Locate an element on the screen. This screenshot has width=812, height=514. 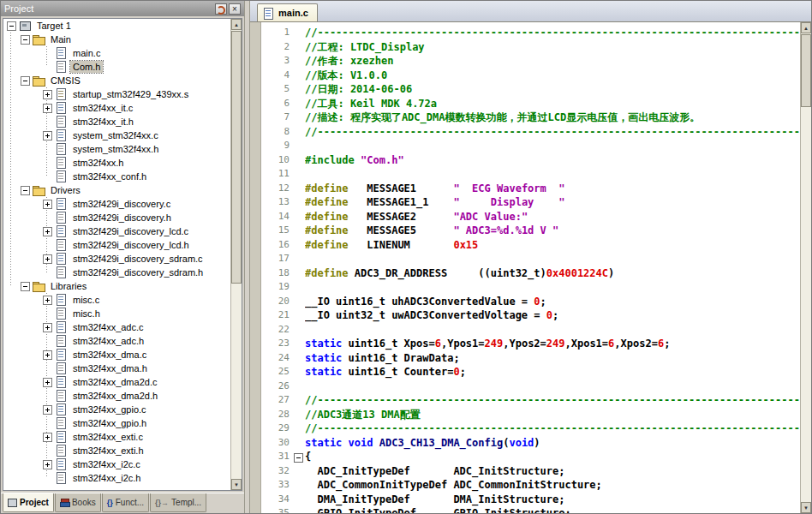
code-text: static uint16_t Xpos=6,Ypos1=249,Ypos2=2… is located at coordinates (552, 344).